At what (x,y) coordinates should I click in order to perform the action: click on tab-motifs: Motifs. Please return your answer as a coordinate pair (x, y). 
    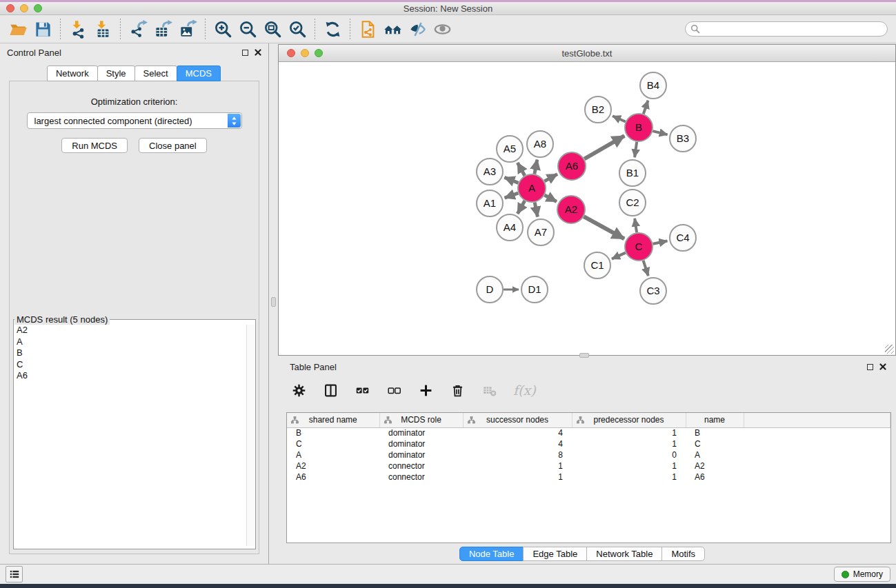
    Looking at the image, I should click on (683, 554).